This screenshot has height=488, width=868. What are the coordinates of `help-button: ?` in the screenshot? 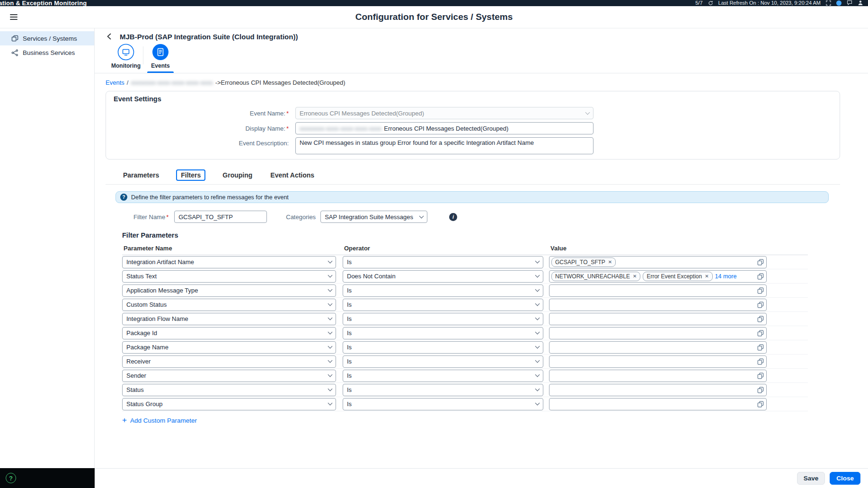 It's located at (11, 478).